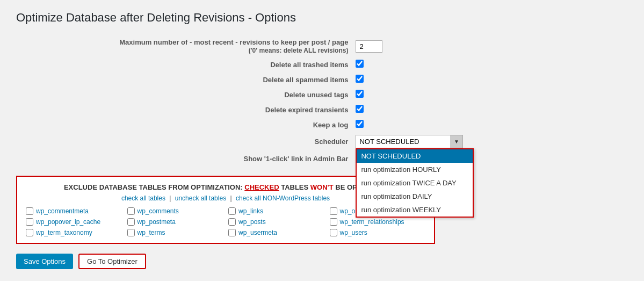  I want to click on table-link-wp_terms: wp_terms, so click(151, 233).